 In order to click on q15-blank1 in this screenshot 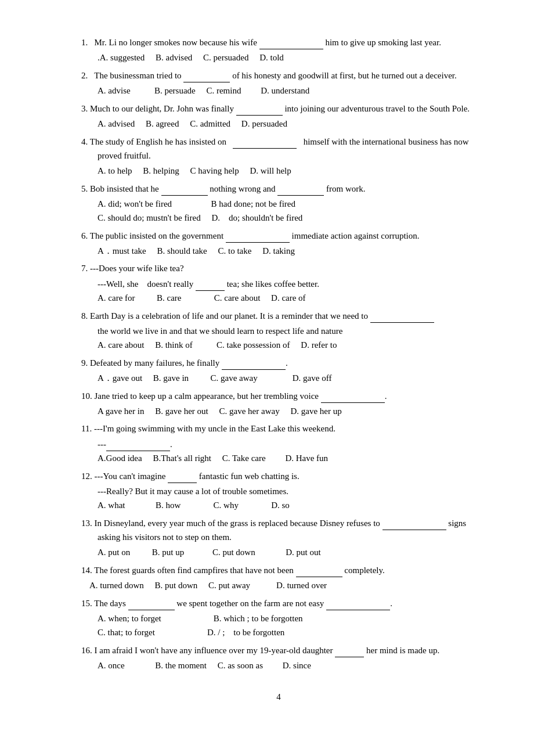, I will do `click(151, 603)`.